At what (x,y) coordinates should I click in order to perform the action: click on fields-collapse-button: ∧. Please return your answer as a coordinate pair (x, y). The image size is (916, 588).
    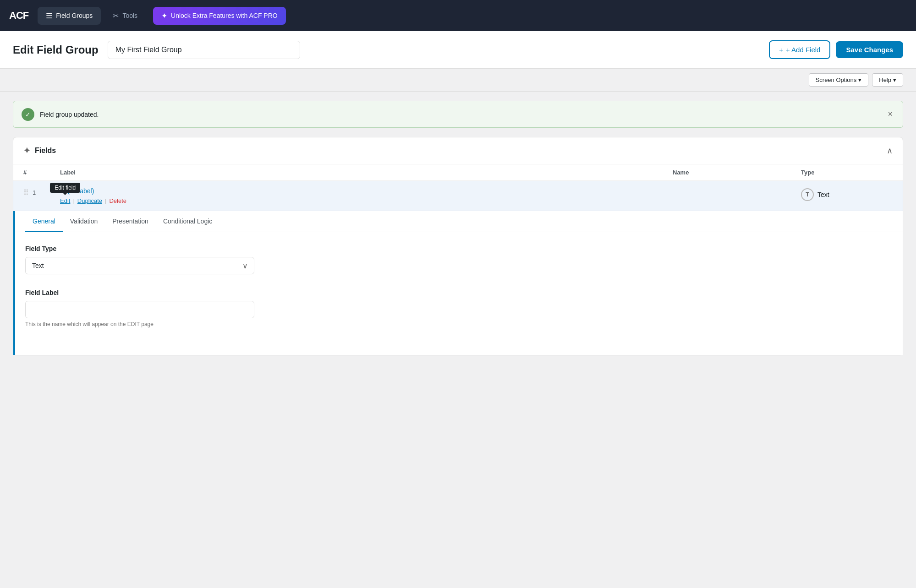
    Looking at the image, I should click on (890, 151).